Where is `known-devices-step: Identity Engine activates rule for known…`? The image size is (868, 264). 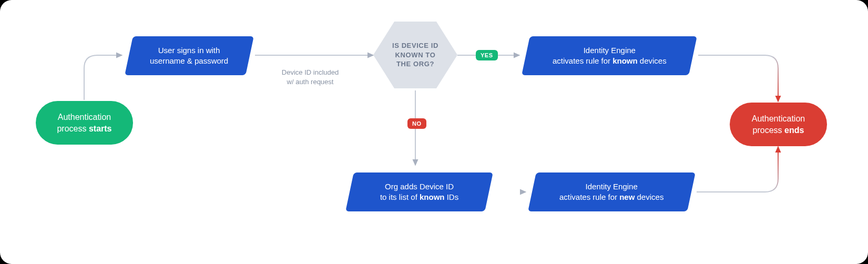 known-devices-step: Identity Engine activates rule for known… is located at coordinates (609, 56).